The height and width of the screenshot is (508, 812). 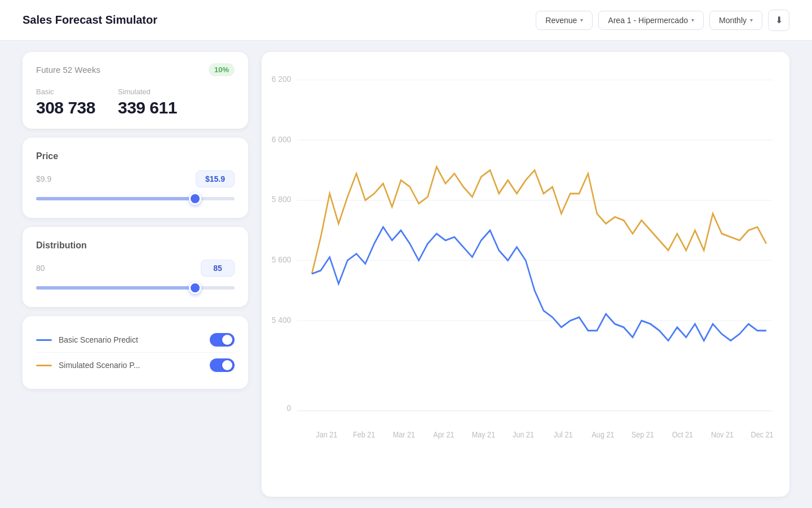 I want to click on distribution-slider, so click(x=135, y=288).